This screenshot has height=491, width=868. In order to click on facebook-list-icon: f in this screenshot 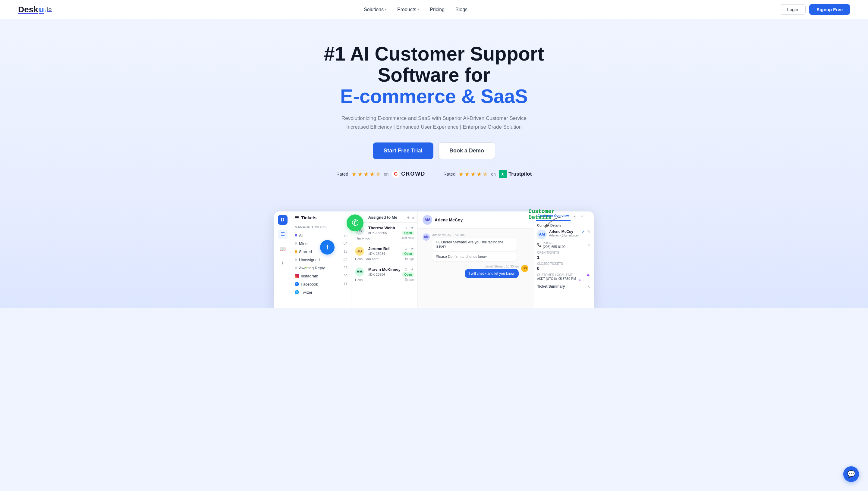, I will do `click(297, 284)`.